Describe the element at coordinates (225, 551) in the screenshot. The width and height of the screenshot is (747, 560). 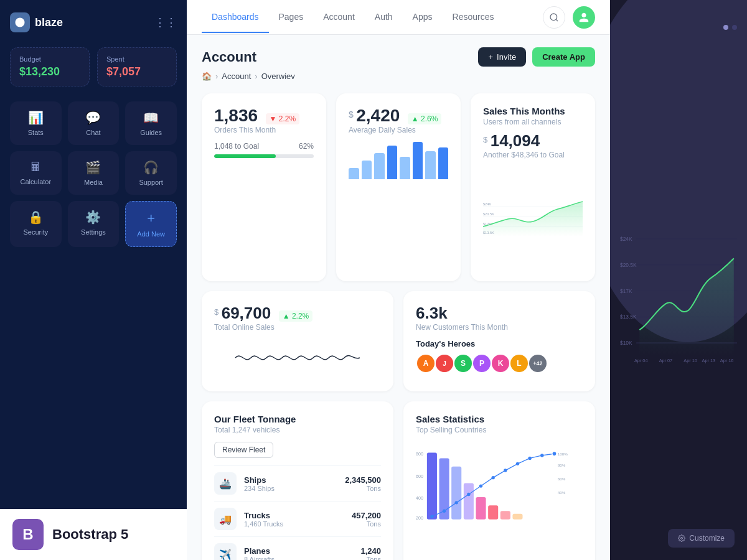
I see `planes-icon: ✈️` at that location.